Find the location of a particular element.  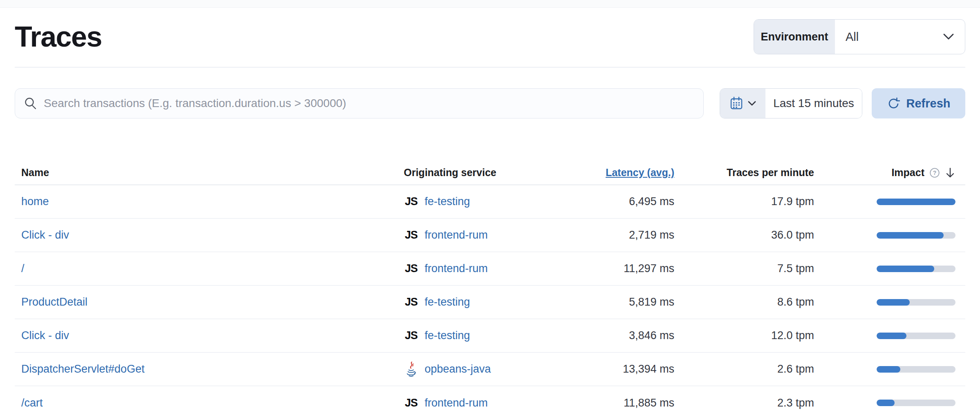

transaction-name-link: home is located at coordinates (35, 202).